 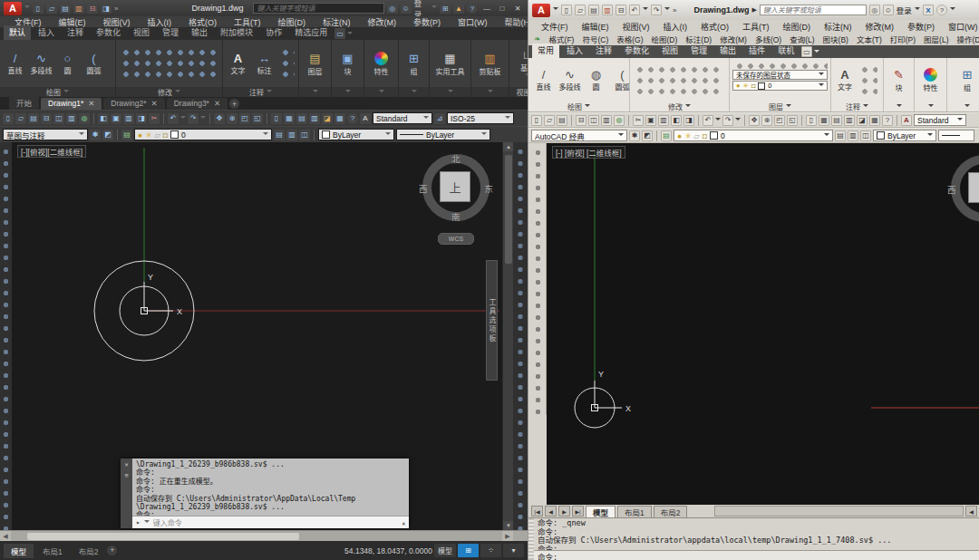 What do you see at coordinates (549, 121) in the screenshot?
I see `open-icon: ▱` at bounding box center [549, 121].